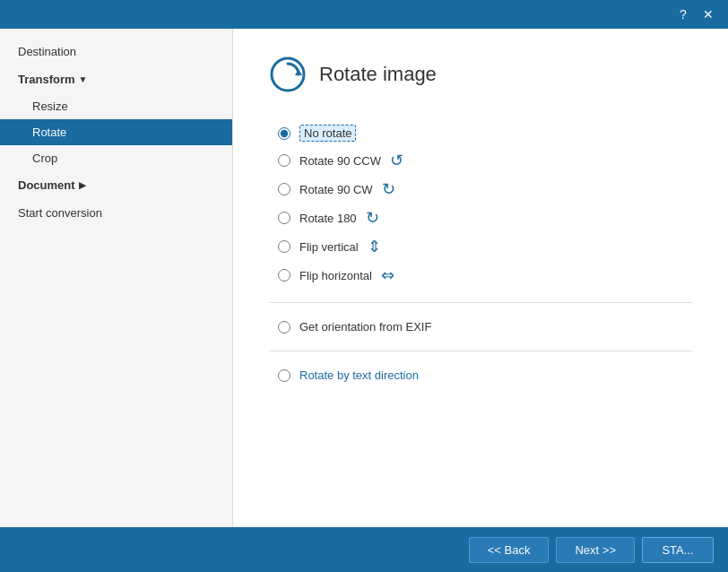 This screenshot has height=572, width=728. What do you see at coordinates (117, 185) in the screenshot?
I see `sidebar-section-document: Document ▶` at bounding box center [117, 185].